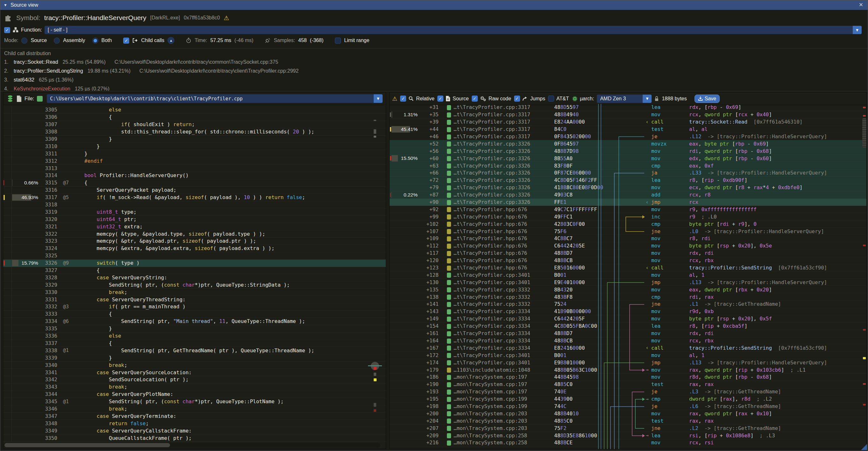  What do you see at coordinates (194, 241) in the screenshot?
I see `source-line: 3323 memcpy( &ptr, &payload.ptr, sizeof(…` at bounding box center [194, 241].